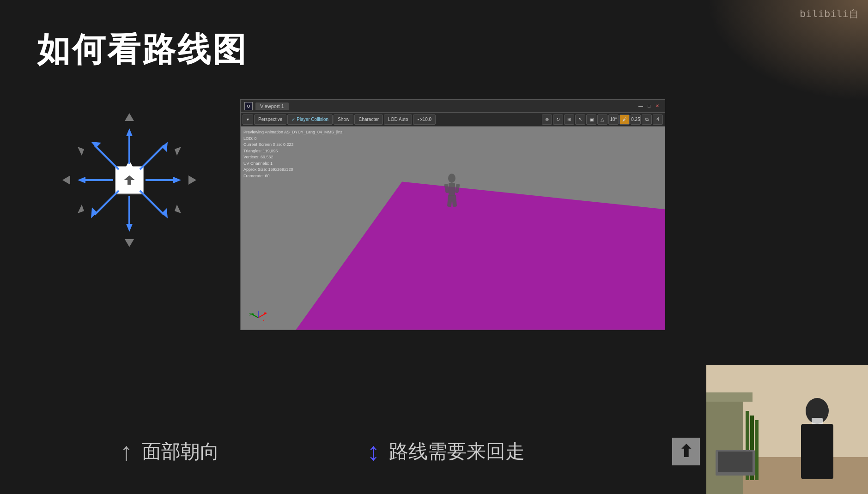 The width and height of the screenshot is (868, 494). Describe the element at coordinates (686, 452) in the screenshot. I see `pause-icon: ⬆` at that location.